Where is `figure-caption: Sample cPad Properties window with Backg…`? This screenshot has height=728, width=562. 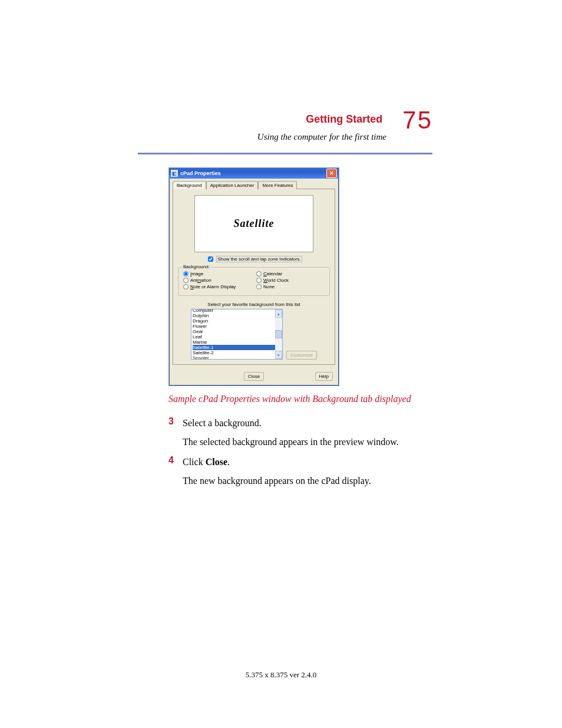 figure-caption: Sample cPad Properties window with Backg… is located at coordinates (292, 400).